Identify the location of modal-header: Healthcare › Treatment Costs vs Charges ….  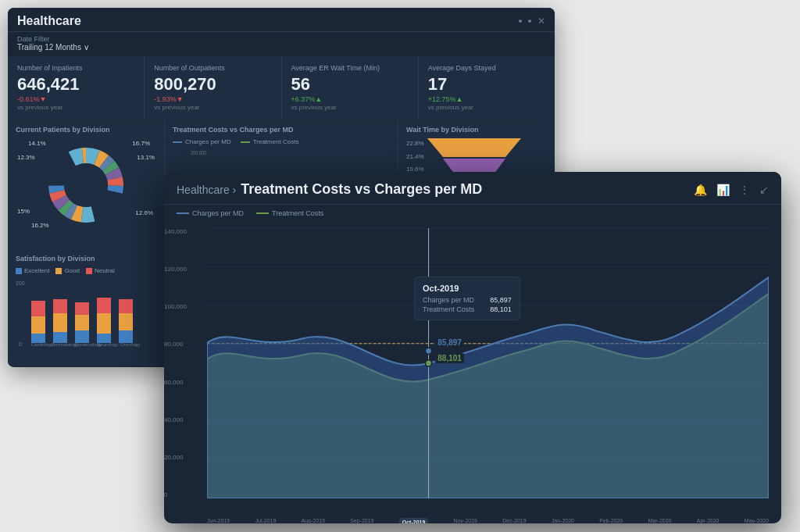
(473, 188).